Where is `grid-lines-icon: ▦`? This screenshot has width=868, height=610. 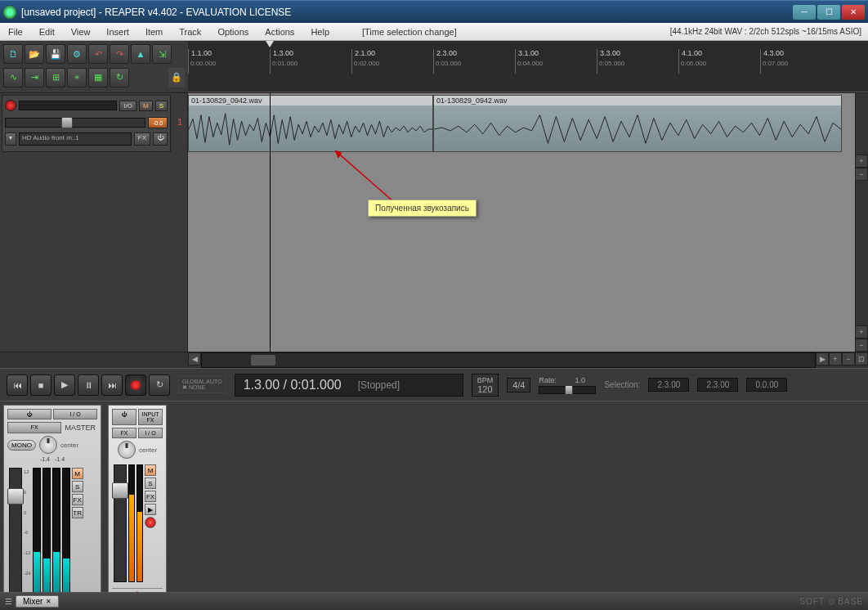 grid-lines-icon: ▦ is located at coordinates (98, 78).